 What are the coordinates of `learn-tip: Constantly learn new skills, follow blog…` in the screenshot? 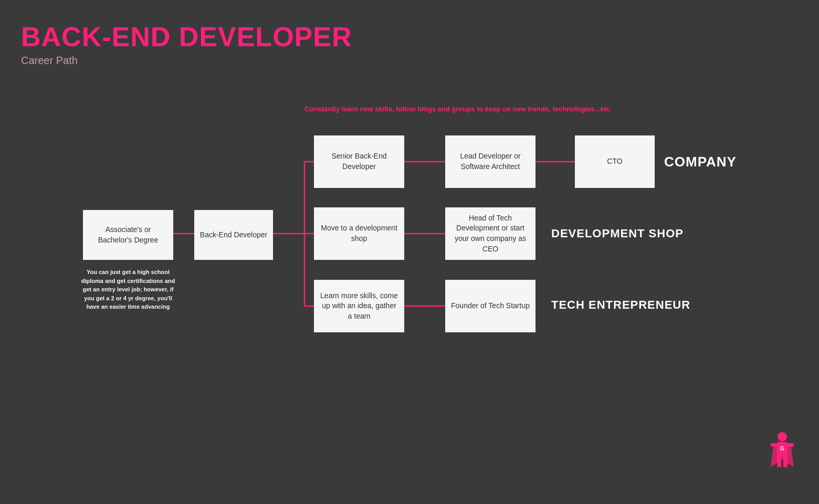 It's located at (457, 109).